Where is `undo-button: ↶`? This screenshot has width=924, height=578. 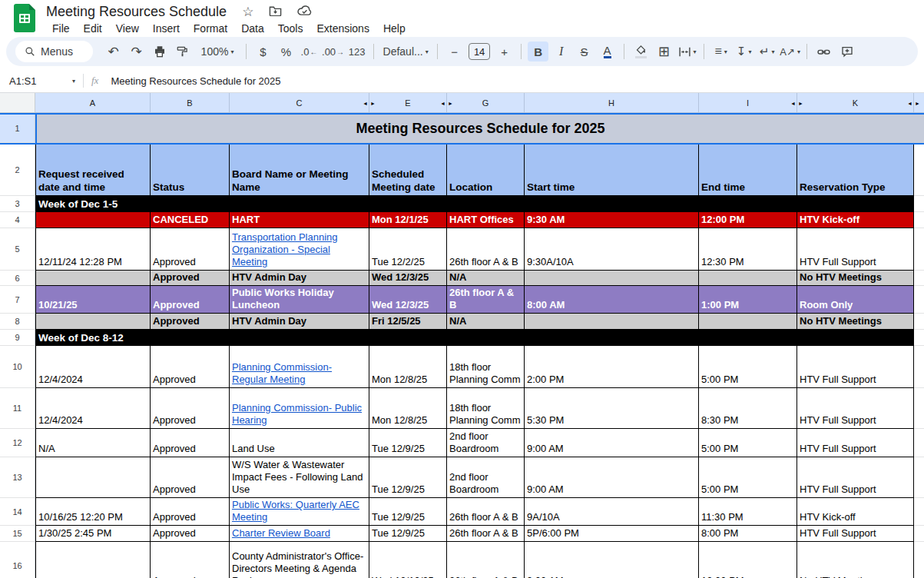
undo-button: ↶ is located at coordinates (114, 51).